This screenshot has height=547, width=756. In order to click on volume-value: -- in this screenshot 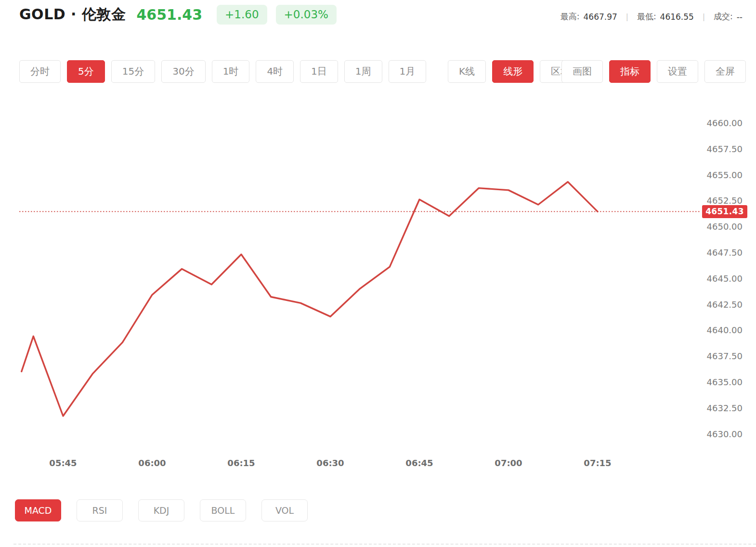, I will do `click(740, 17)`.